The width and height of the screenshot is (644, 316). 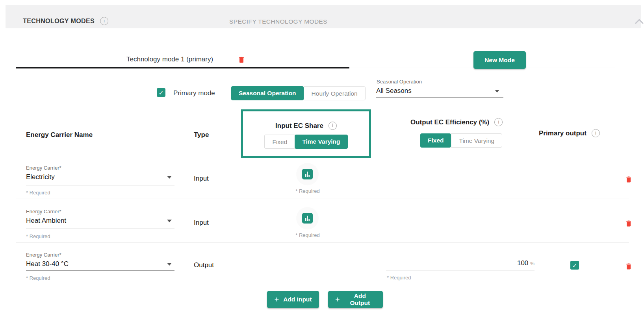 I want to click on tab-technology-mode-1: Technology mode 1 (primary), so click(x=170, y=59).